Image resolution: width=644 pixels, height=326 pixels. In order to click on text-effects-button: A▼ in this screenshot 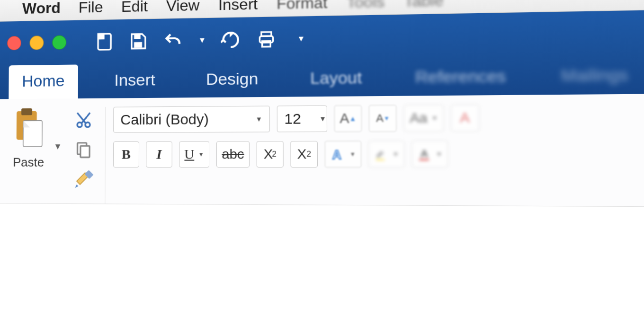, I will do `click(343, 154)`.